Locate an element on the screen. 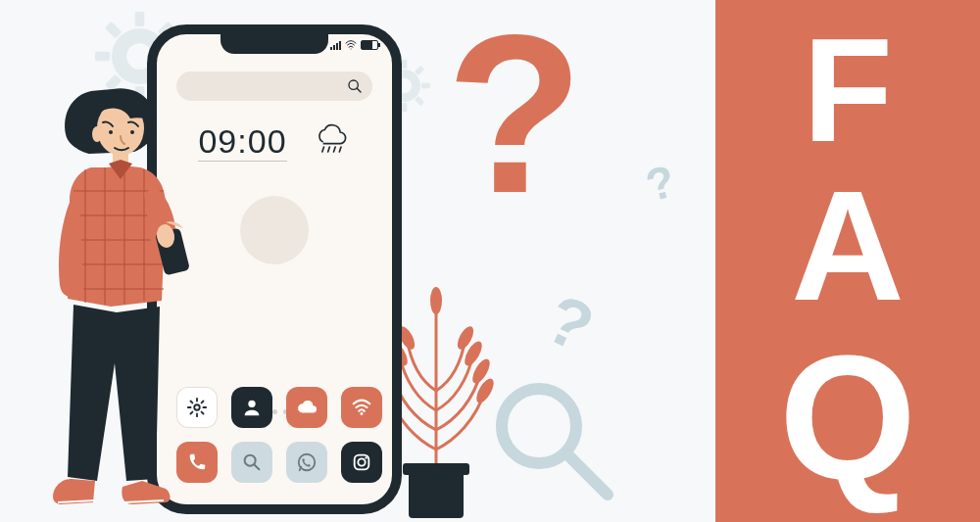 This screenshot has width=980, height=522. app-cloud is located at coordinates (307, 407).